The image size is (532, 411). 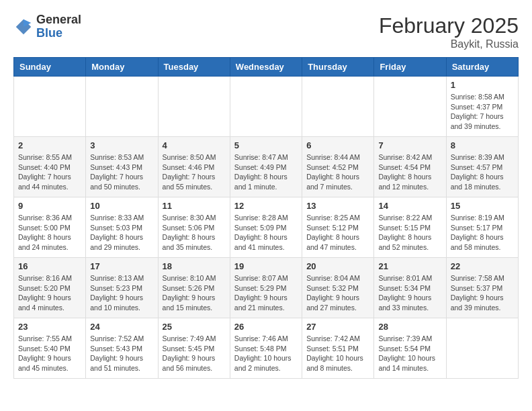 What do you see at coordinates (482, 232) in the screenshot?
I see `day-info: Sunrise: 8:19 AM Sunset: 5:17 PM Dayligh…` at bounding box center [482, 232].